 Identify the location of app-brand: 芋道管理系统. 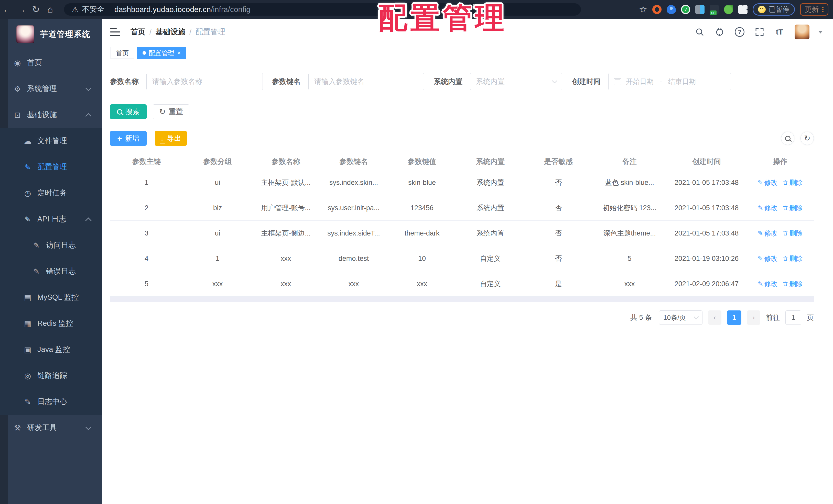
(51, 34).